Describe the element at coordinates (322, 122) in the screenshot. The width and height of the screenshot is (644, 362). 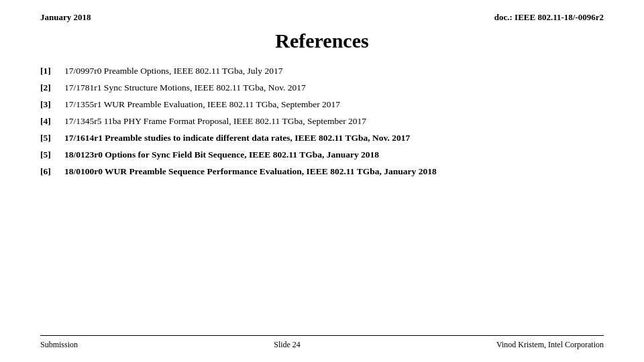
I see `reference-item: [4]17/1345r5 11ba PHY Frame Format Propo…` at that location.